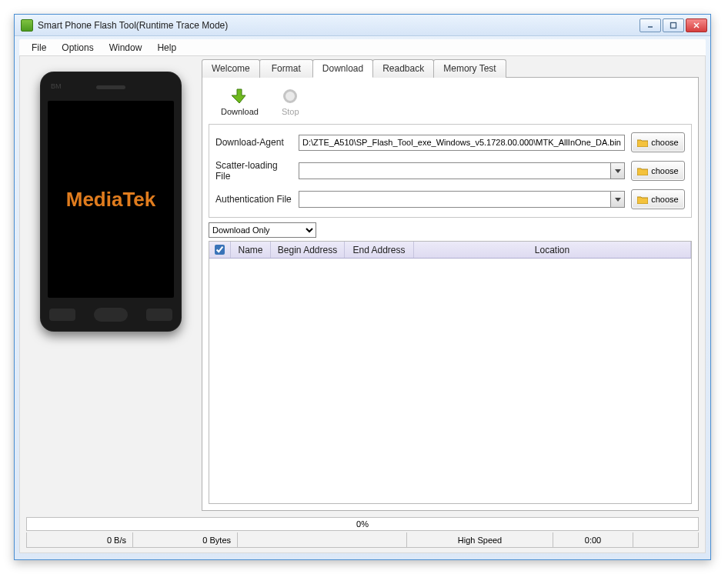 This screenshot has height=574, width=728. I want to click on menu-file: File, so click(38, 48).